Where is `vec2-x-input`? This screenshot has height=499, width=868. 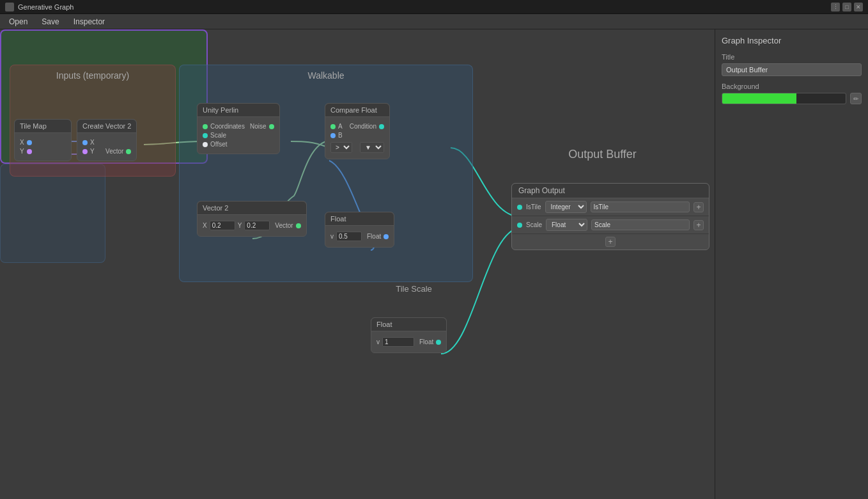
vec2-x-input is located at coordinates (222, 225).